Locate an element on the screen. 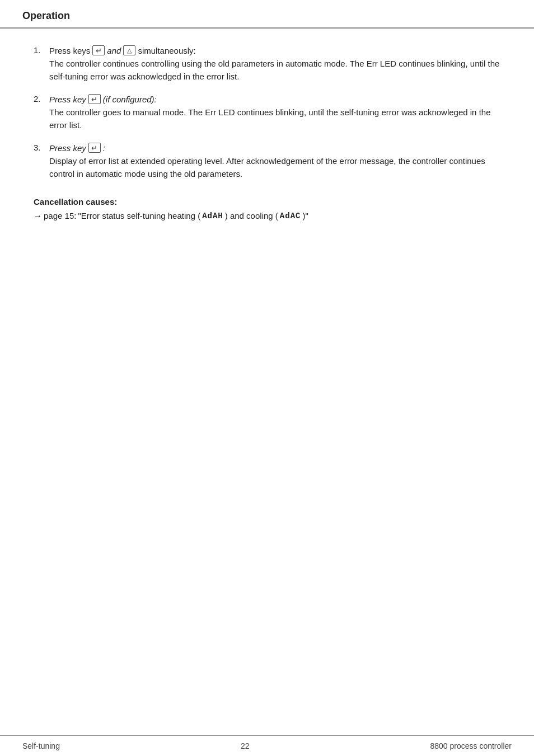 This screenshot has width=534, height=756. colon-label: : is located at coordinates (104, 148).